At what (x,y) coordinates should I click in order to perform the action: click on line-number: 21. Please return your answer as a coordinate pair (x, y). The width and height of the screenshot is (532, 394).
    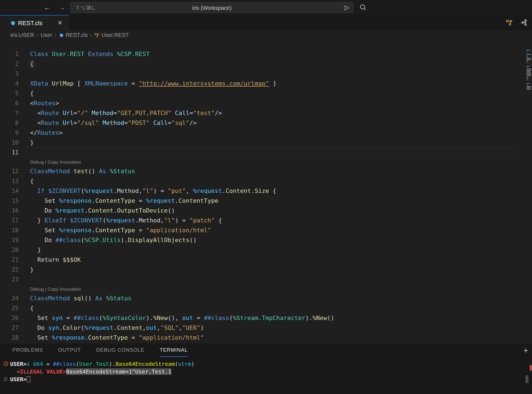
    Looking at the image, I should click on (9, 260).